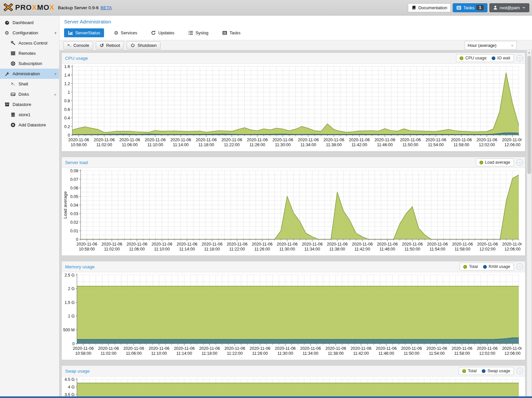 The width and height of the screenshot is (532, 398). I want to click on panel-title: Swap usage, so click(77, 371).